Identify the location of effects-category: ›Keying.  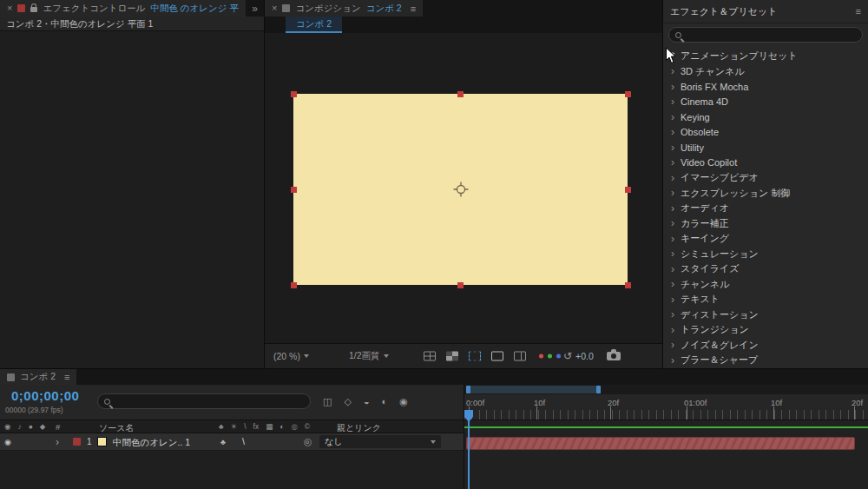
(766, 117).